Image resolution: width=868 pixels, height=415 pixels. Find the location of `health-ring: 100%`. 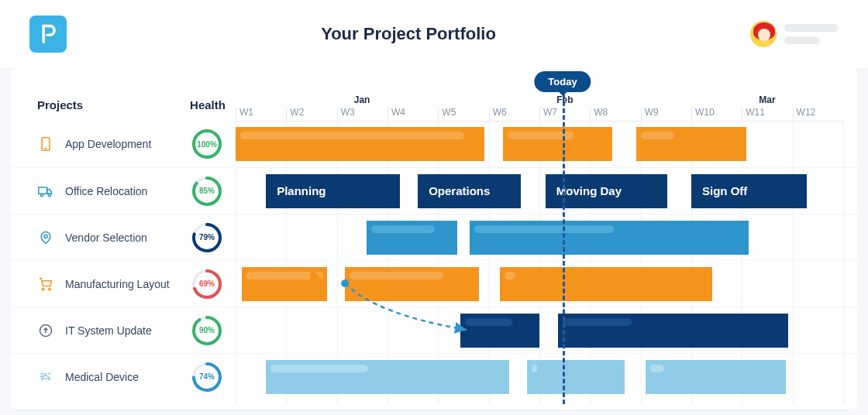

health-ring: 100% is located at coordinates (207, 144).